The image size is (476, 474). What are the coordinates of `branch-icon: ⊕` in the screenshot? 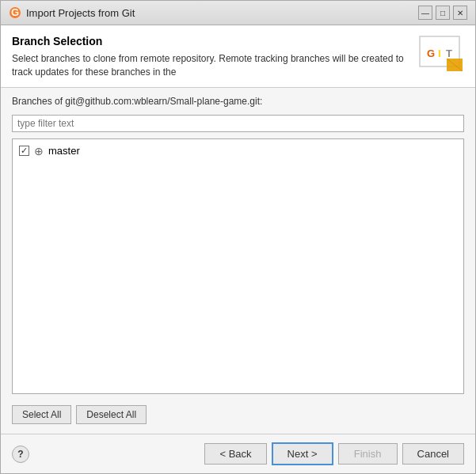 It's located at (39, 151).